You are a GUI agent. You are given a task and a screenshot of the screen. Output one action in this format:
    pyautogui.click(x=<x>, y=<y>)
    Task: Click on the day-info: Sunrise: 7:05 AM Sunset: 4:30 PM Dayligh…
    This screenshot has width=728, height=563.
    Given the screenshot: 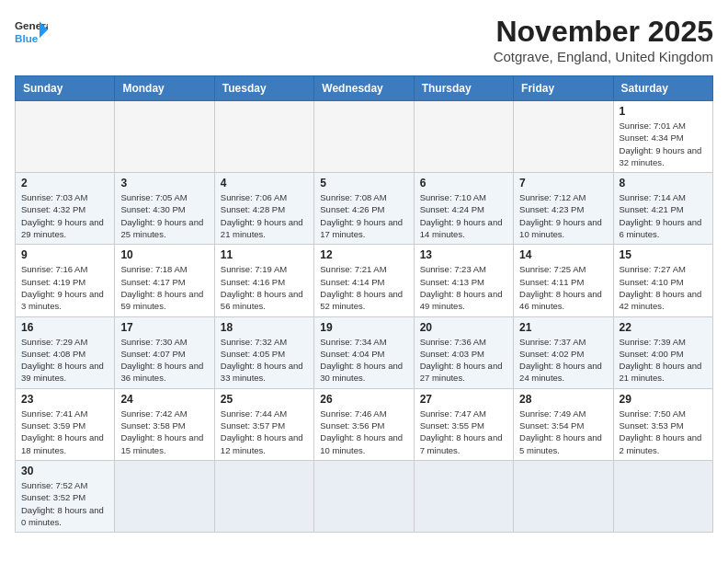 What is the action you would take?
    pyautogui.click(x=164, y=215)
    